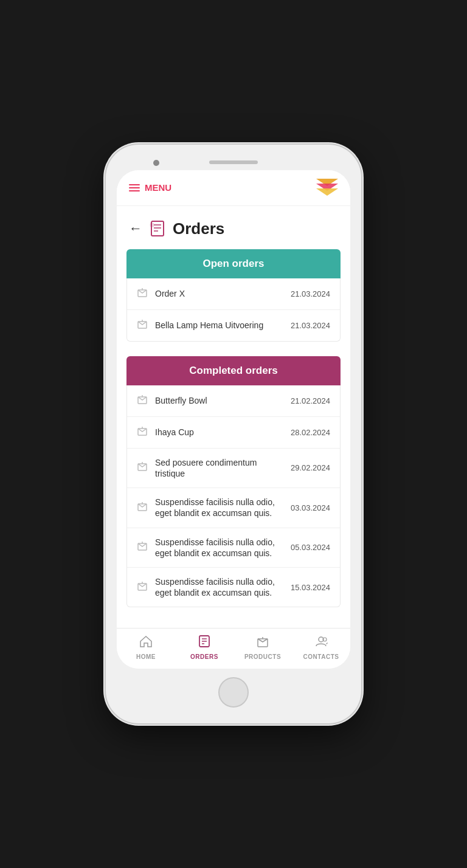 This screenshot has width=467, height=868. I want to click on open-order-date-2: 21.03.2024, so click(310, 326).